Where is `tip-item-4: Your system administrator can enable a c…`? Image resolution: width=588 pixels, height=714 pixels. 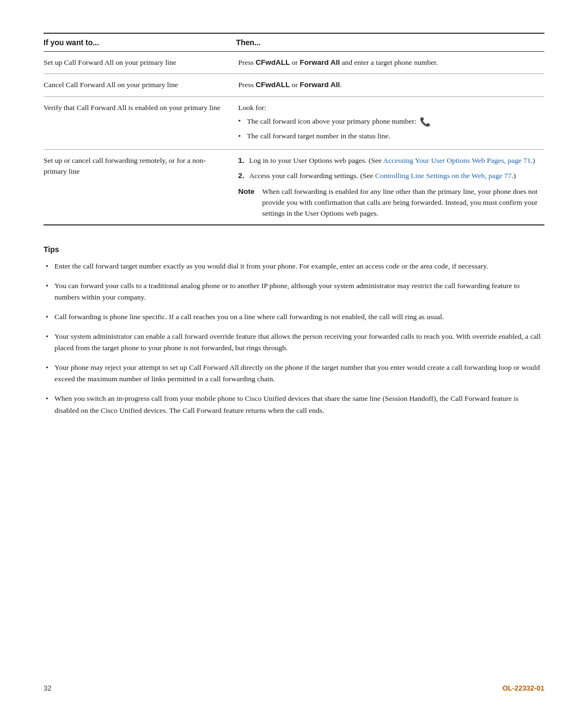 tip-item-4: Your system administrator can enable a c… is located at coordinates (294, 342).